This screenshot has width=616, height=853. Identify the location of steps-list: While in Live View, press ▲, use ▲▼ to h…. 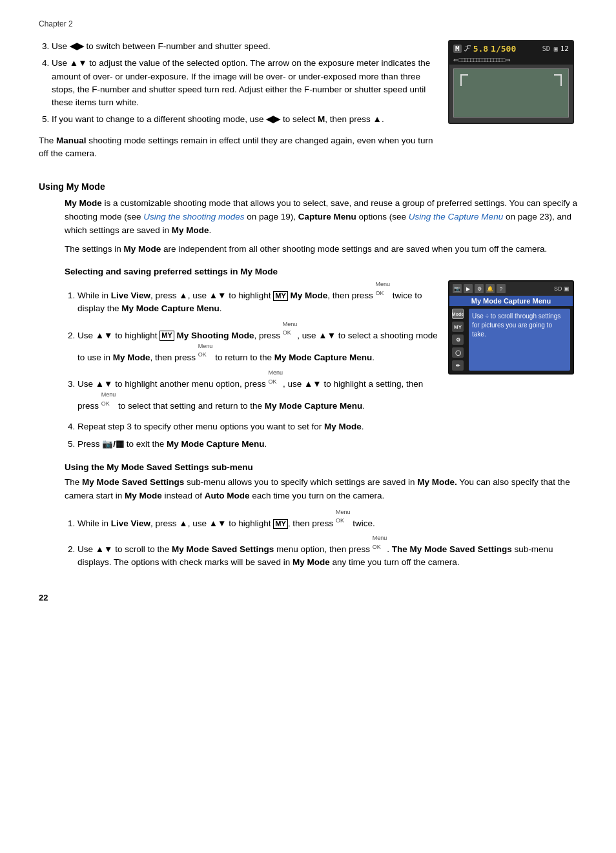
(252, 349).